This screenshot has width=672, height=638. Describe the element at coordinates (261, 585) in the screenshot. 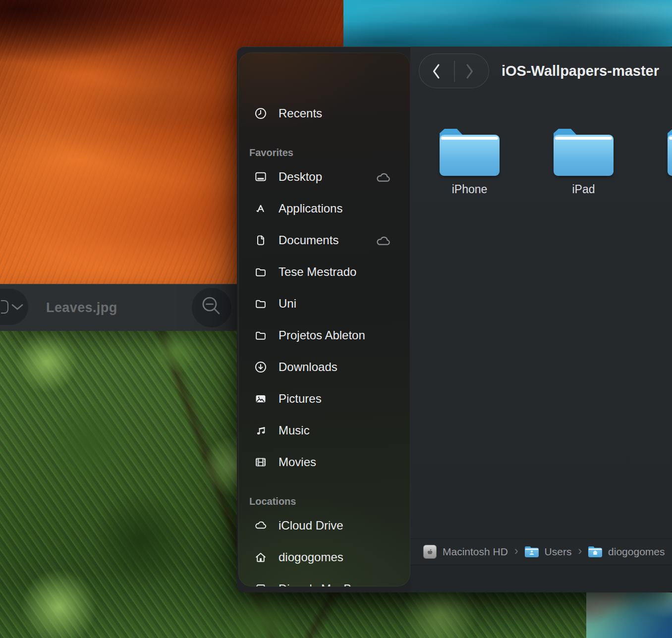

I see `laptop-icon` at that location.